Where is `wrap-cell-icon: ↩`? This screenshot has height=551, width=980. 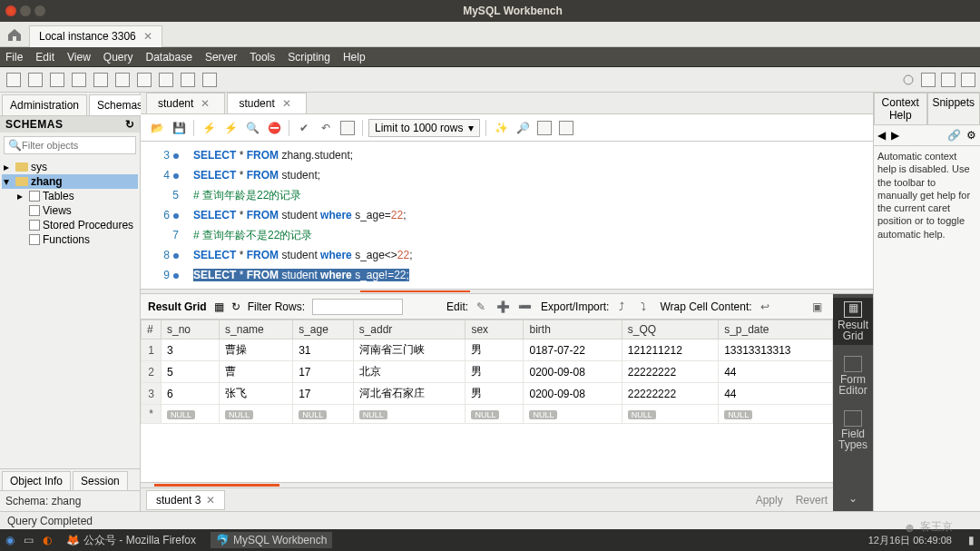
wrap-cell-icon: ↩ is located at coordinates (765, 307).